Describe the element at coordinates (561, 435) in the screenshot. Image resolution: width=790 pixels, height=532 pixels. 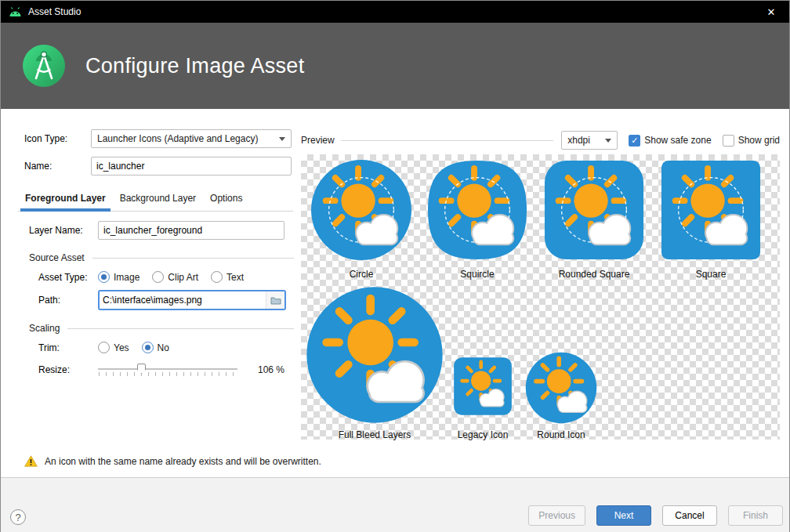
I see `preview-caption: Round Icon` at that location.